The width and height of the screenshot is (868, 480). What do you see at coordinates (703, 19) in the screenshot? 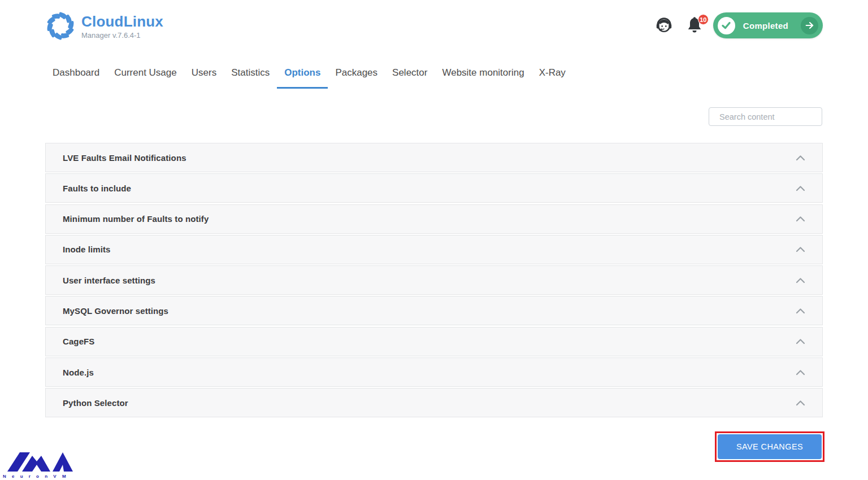
I see `notifications-count-badge: 10` at bounding box center [703, 19].